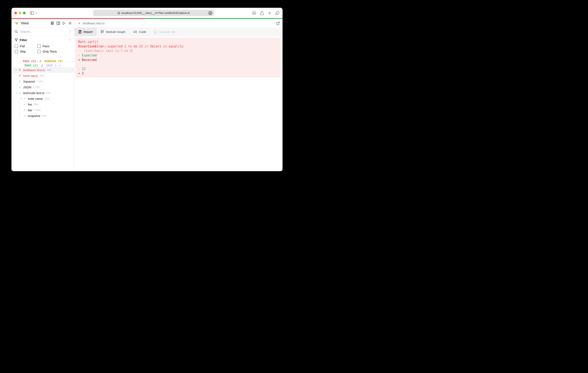 This screenshot has height=373, width=588. I want to click on tab-console-0: Console (0), so click(165, 32).